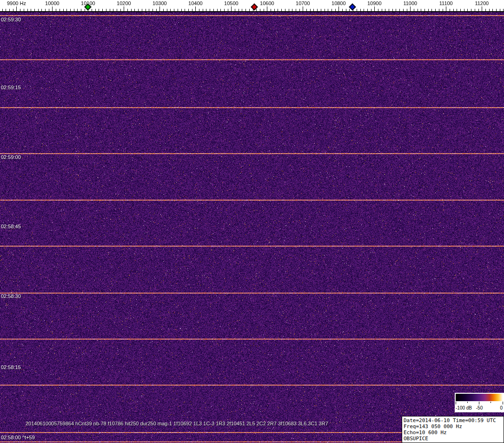 Image resolution: width=504 pixels, height=443 pixels. Describe the element at coordinates (195, 3) in the screenshot. I see `freq-tick-label: 10400` at that location.